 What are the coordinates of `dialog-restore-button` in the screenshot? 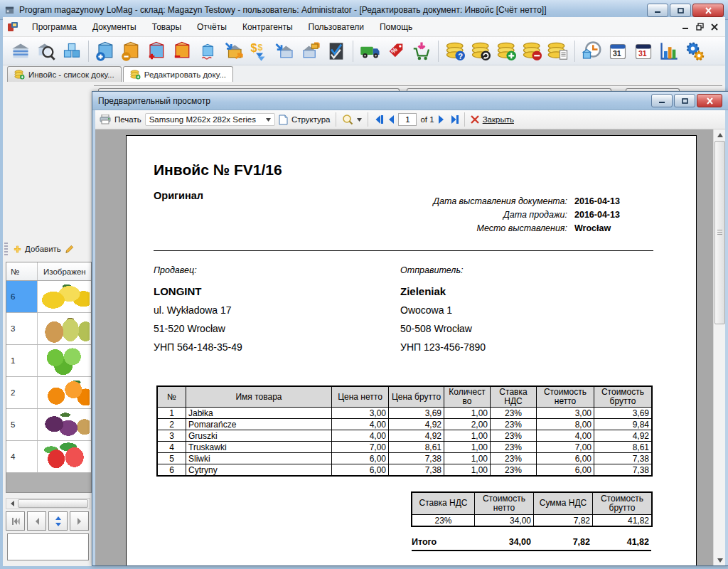 It's located at (685, 101).